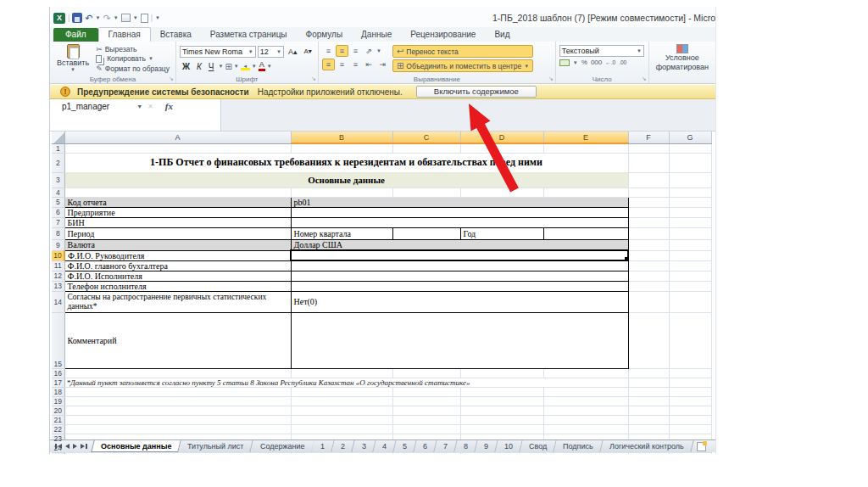 The width and height of the screenshot is (868, 487). What do you see at coordinates (178, 286) in the screenshot?
I see `form-label-cell: Телефон исполнителя` at bounding box center [178, 286].